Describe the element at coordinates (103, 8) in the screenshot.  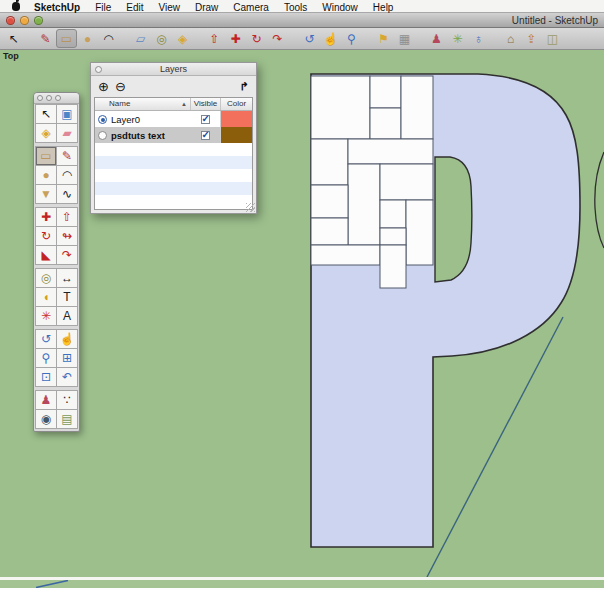
I see `menu-file: File` at that location.